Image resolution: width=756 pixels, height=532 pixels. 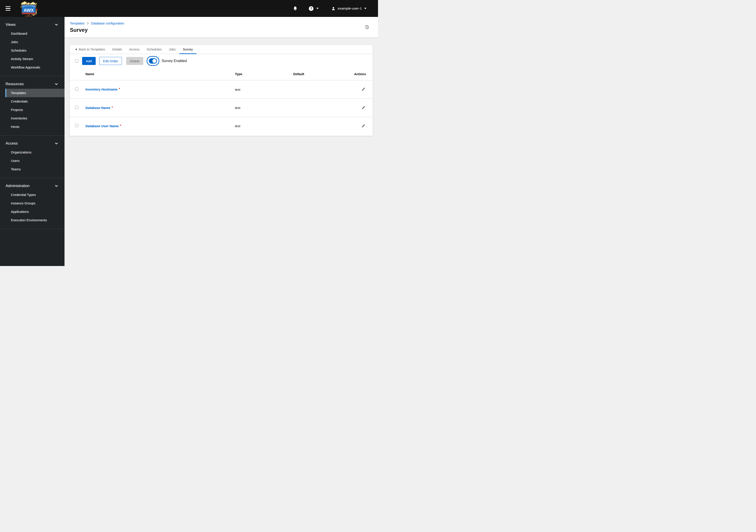 What do you see at coordinates (28, 9) in the screenshot?
I see `awx-logo-image: AWX` at bounding box center [28, 9].